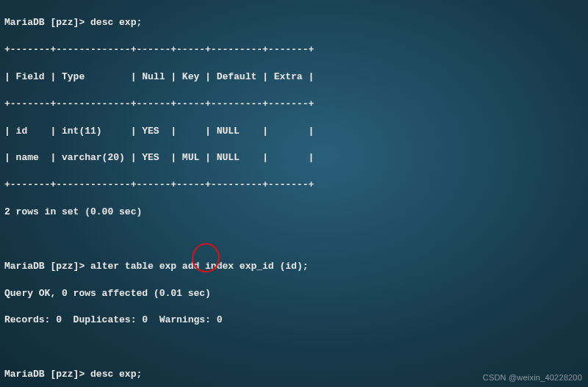 This screenshot has width=588, height=387. What do you see at coordinates (116, 375) in the screenshot?
I see `command-desc-2: desc exp;` at bounding box center [116, 375].